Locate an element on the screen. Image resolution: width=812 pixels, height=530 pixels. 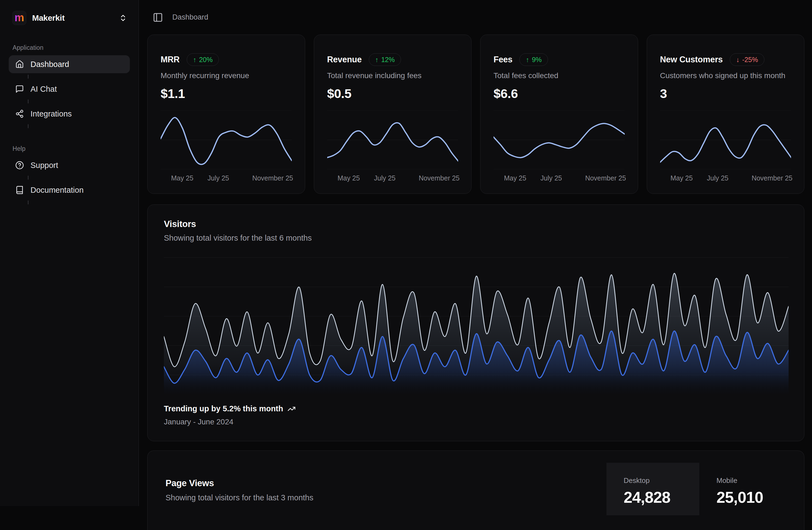
visitors-subtitle: Showing total visitors for the last 6 mo… is located at coordinates (476, 236).